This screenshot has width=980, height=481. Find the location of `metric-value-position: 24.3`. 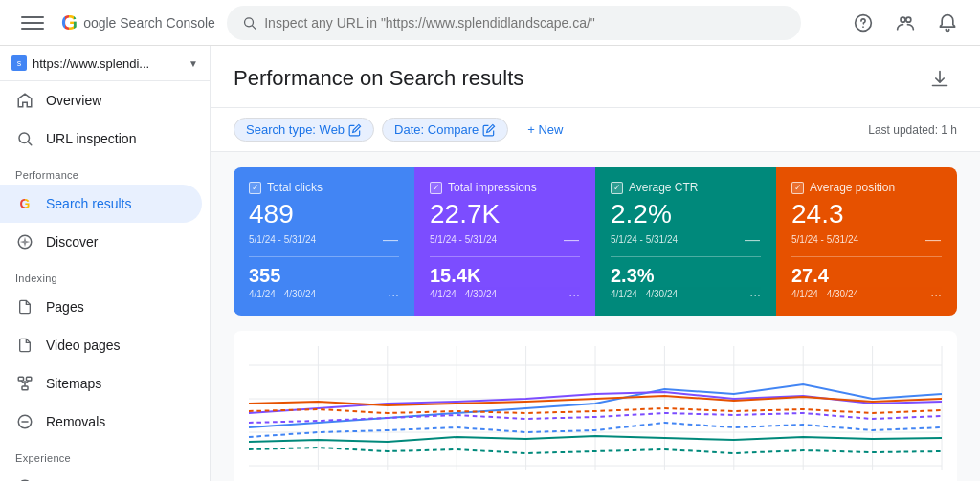

metric-value-position: 24.3 is located at coordinates (867, 214).